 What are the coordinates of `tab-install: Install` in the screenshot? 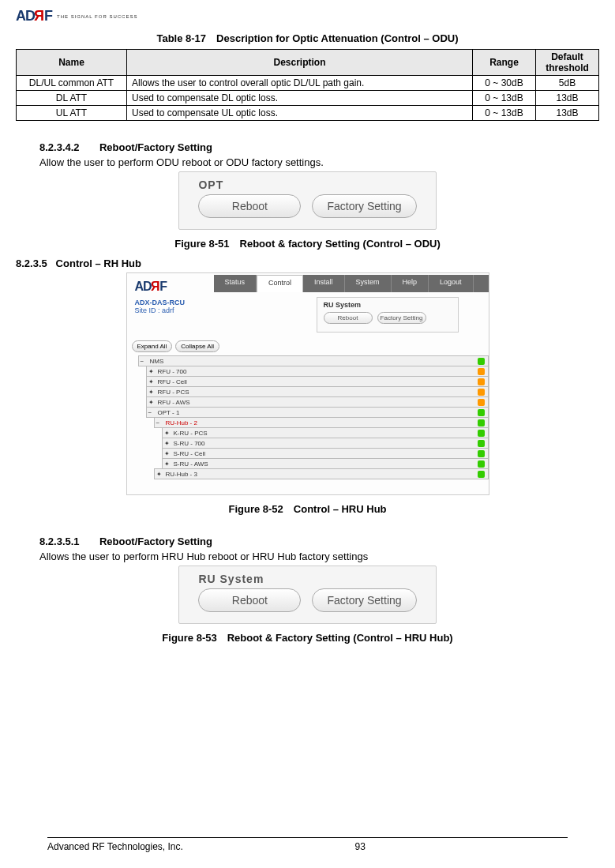 It's located at (324, 284).